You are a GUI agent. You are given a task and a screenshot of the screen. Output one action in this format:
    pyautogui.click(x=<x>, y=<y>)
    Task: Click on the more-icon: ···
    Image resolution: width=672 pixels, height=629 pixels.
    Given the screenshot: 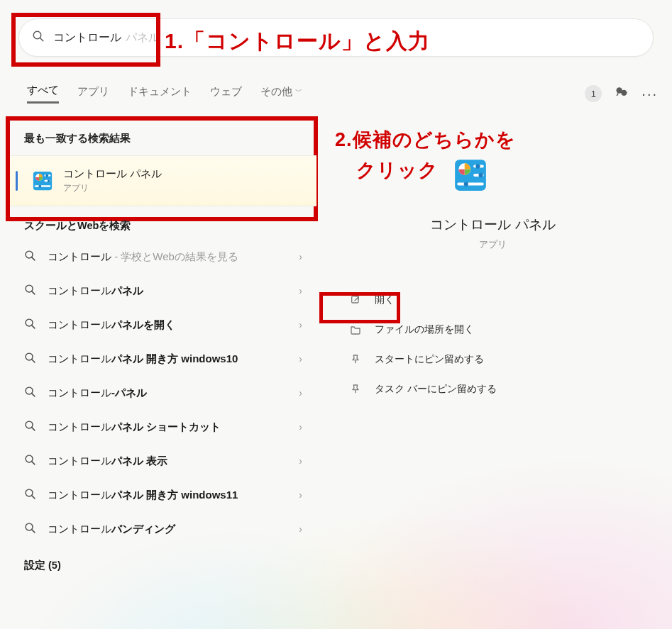 What is the action you would take?
    pyautogui.click(x=650, y=94)
    